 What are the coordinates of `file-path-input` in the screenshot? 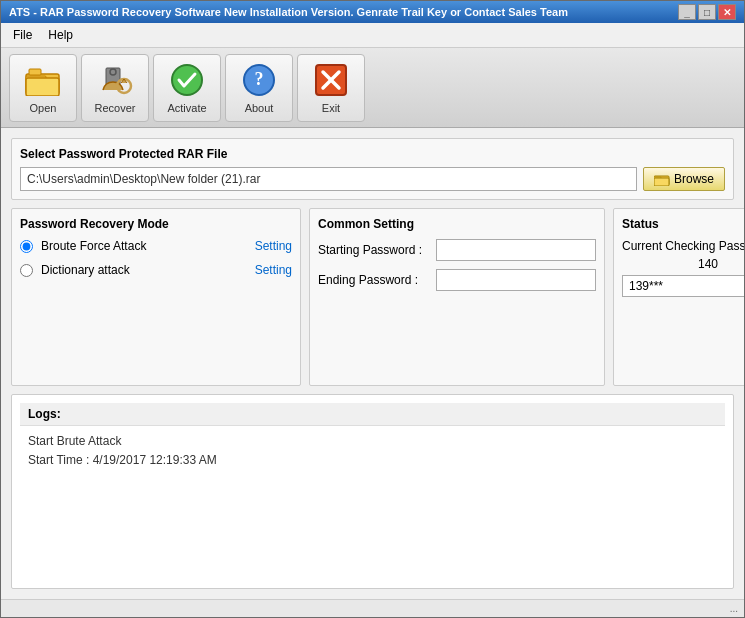 It's located at (328, 179).